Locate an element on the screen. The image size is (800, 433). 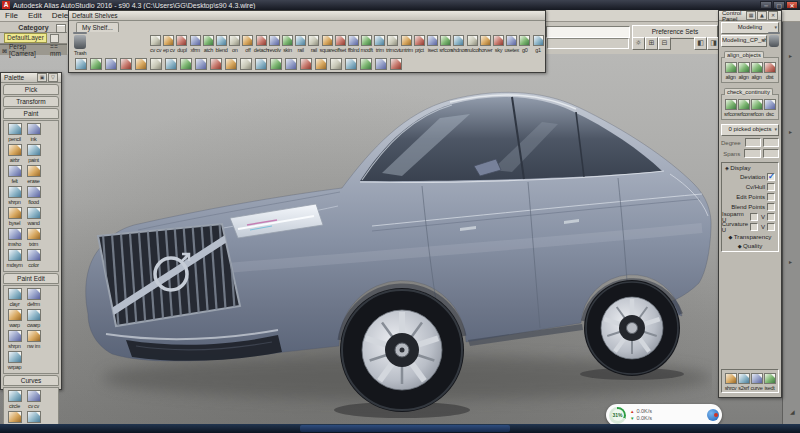
shelf-tab-my-shelf: My Shelf... is located at coordinates (98, 27).